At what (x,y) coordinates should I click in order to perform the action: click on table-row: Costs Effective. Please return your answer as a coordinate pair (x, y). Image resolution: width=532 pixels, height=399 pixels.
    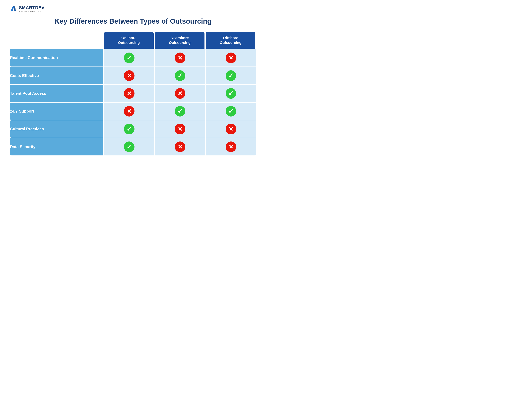
    Looking at the image, I should click on (133, 75).